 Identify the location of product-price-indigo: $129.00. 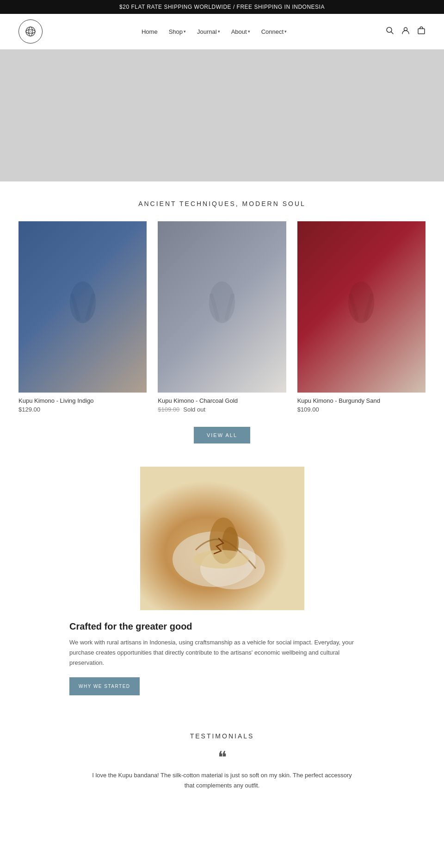
(82, 409).